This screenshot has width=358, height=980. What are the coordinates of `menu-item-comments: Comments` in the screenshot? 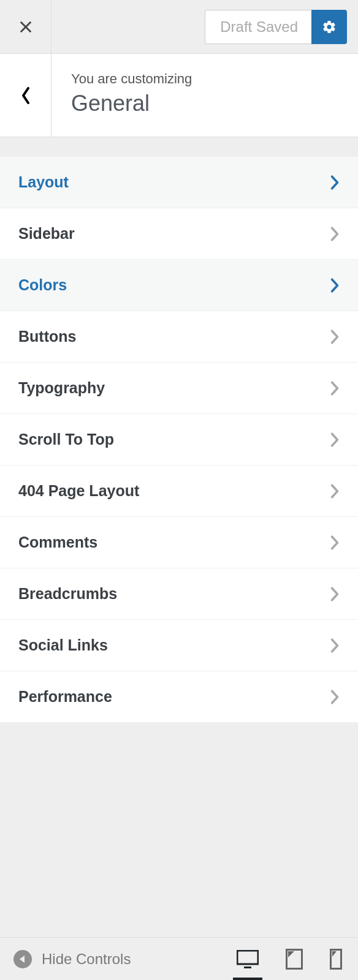 It's located at (179, 543).